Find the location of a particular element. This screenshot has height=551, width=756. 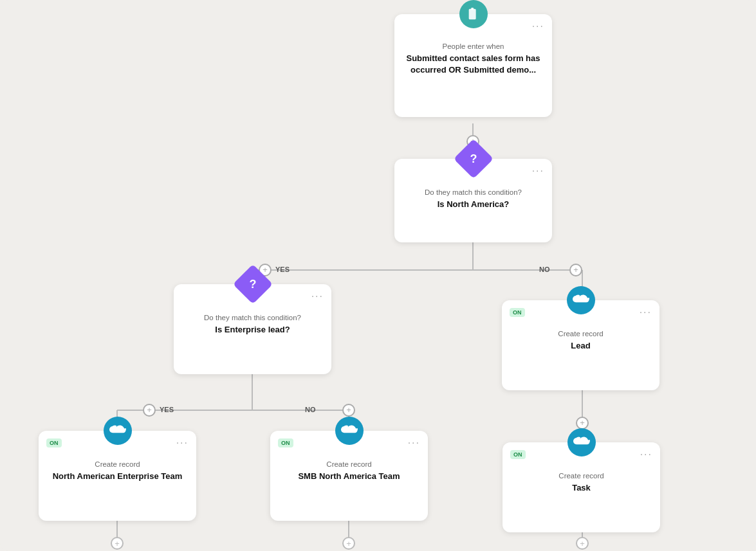

enterprise-main-label: North American Enterprise Team is located at coordinates (117, 476).